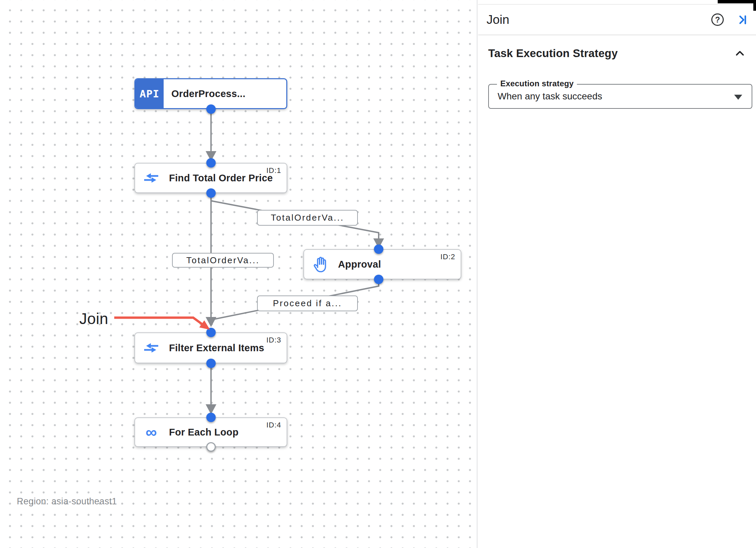 The height and width of the screenshot is (548, 756). What do you see at coordinates (742, 20) in the screenshot?
I see `collapse-panel-icon` at bounding box center [742, 20].